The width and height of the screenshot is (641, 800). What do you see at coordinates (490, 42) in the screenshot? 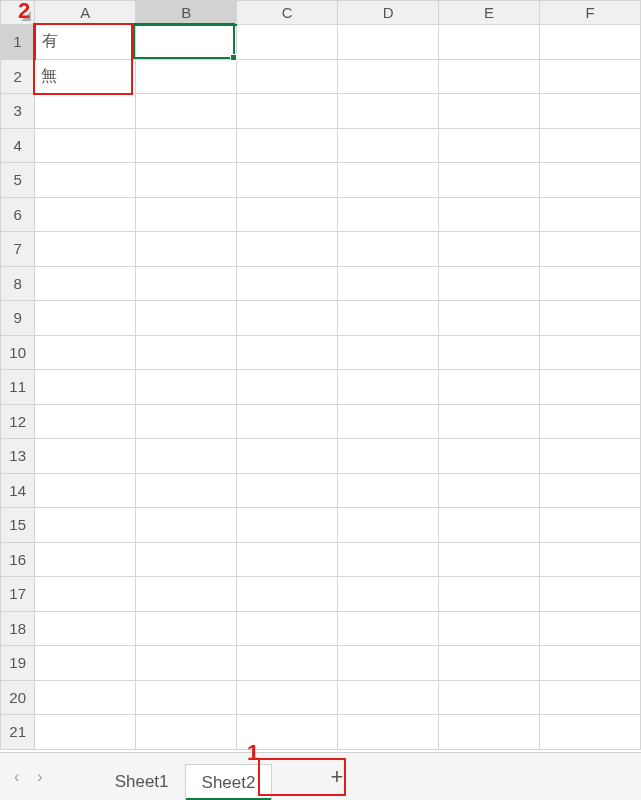
I see `cell-E1` at bounding box center [490, 42].